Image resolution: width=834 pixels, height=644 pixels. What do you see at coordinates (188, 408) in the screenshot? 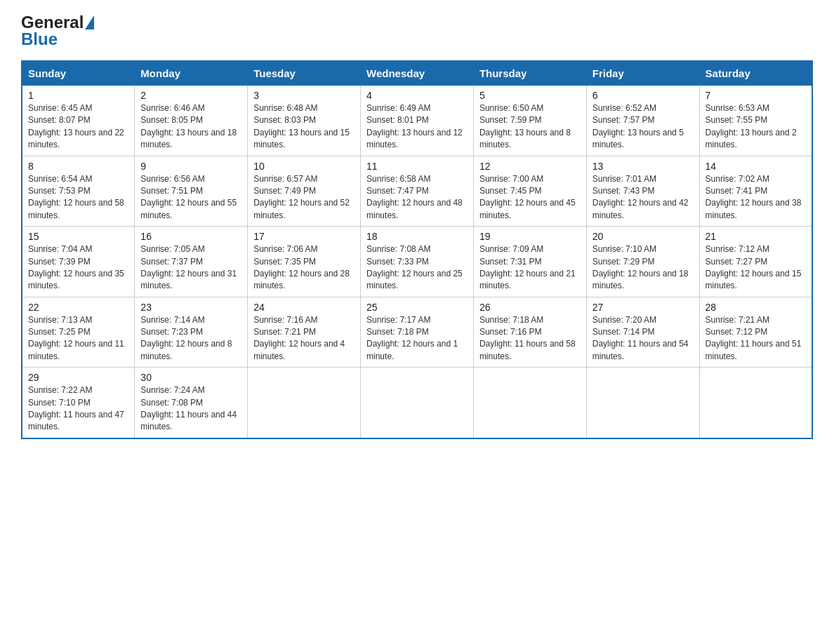
I see `day-info: Sunrise: 7:24 AMSunset: 7:08 PMDaylight:…` at bounding box center [188, 408].